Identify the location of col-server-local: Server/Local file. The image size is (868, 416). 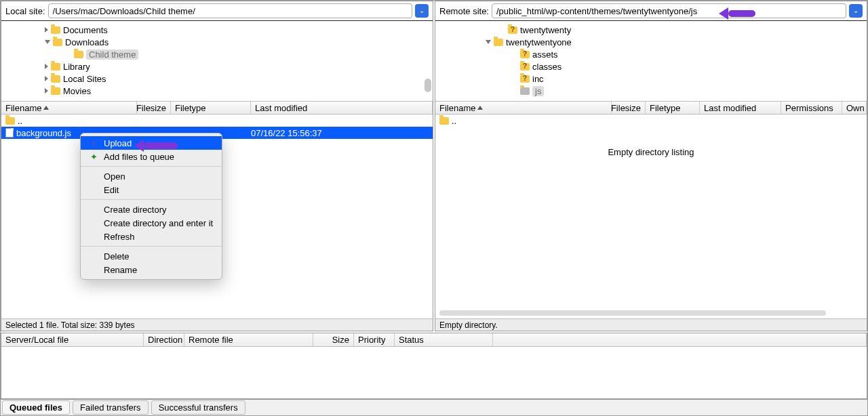
(73, 340).